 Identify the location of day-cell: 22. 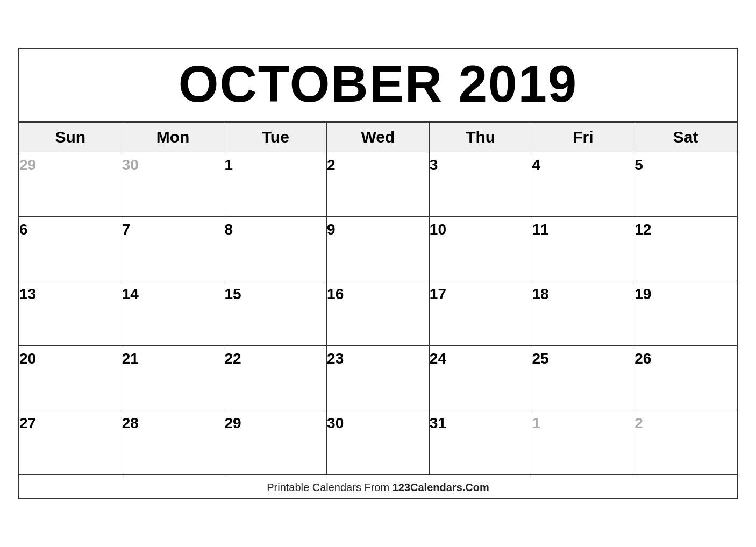
(275, 378).